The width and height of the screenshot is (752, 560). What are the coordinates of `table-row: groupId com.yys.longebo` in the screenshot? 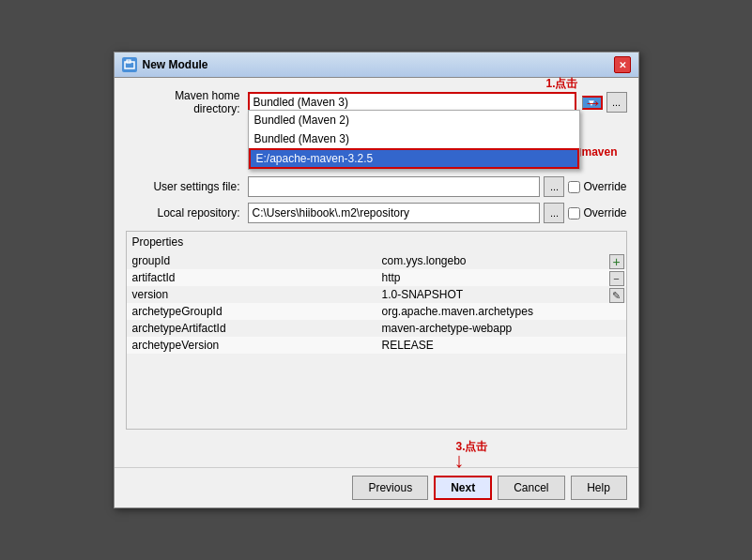 It's located at (376, 261).